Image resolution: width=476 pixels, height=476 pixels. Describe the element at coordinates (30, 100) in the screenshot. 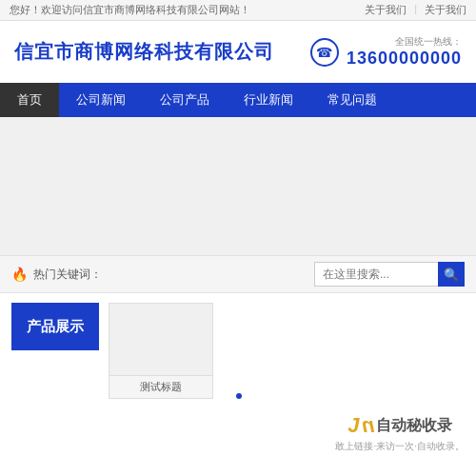

I see `nav-item-home: 首页` at that location.